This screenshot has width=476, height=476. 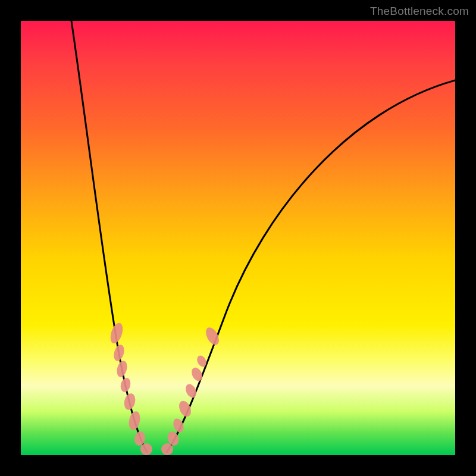 What do you see at coordinates (190, 390) in the screenshot?
I see `markers-right-group` at bounding box center [190, 390].